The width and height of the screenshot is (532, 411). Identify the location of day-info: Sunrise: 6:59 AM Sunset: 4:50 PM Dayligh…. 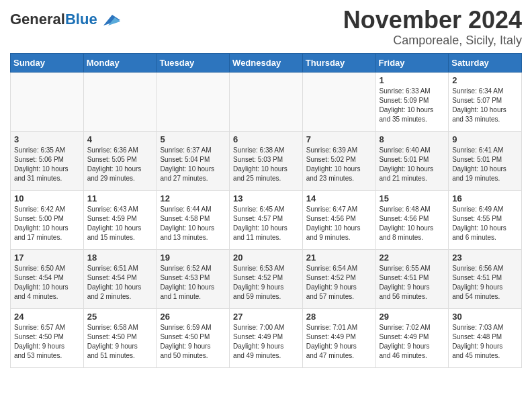
(193, 342).